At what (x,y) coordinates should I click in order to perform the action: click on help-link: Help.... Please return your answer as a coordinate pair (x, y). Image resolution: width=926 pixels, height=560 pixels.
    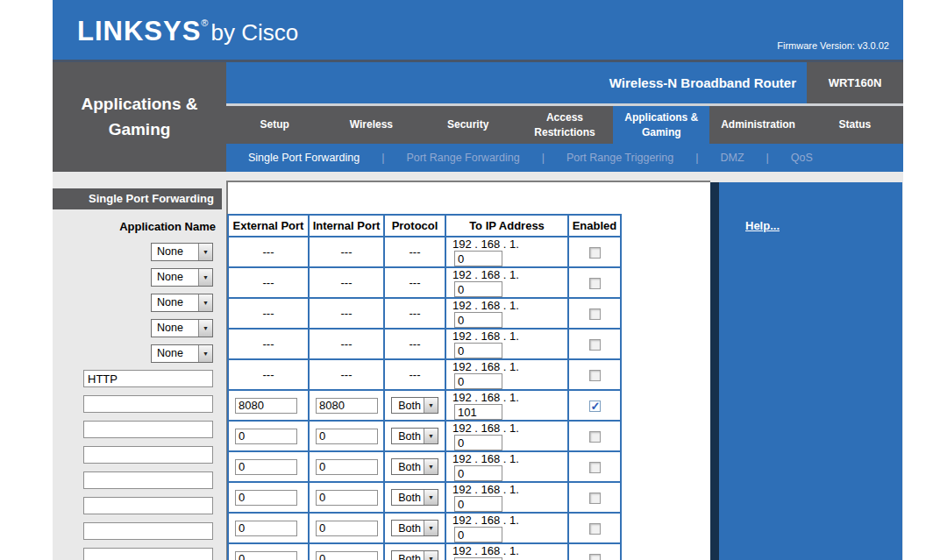
    Looking at the image, I should click on (763, 226).